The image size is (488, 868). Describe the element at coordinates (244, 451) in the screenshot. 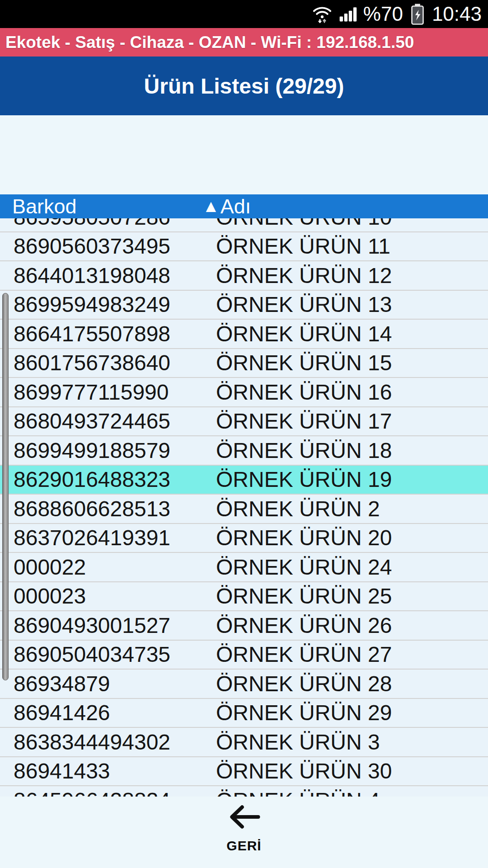

I see `table-row: 8699499188579 ÖRNEK ÜRÜN 18` at that location.